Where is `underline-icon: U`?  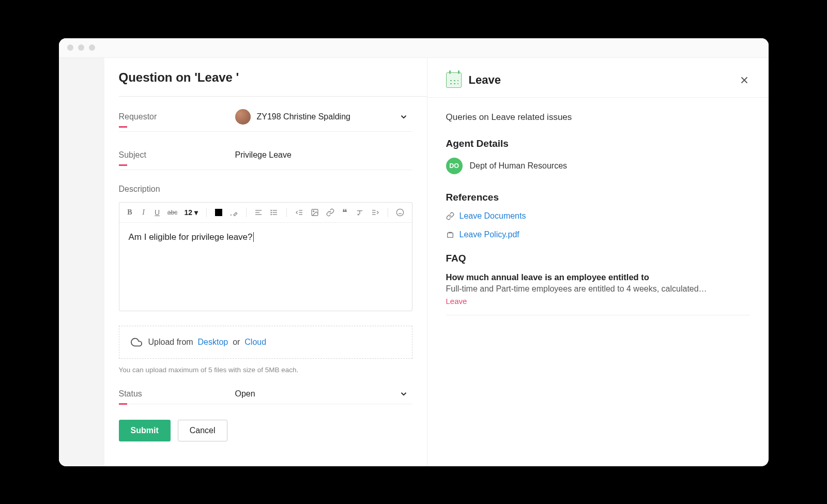 underline-icon: U is located at coordinates (157, 212).